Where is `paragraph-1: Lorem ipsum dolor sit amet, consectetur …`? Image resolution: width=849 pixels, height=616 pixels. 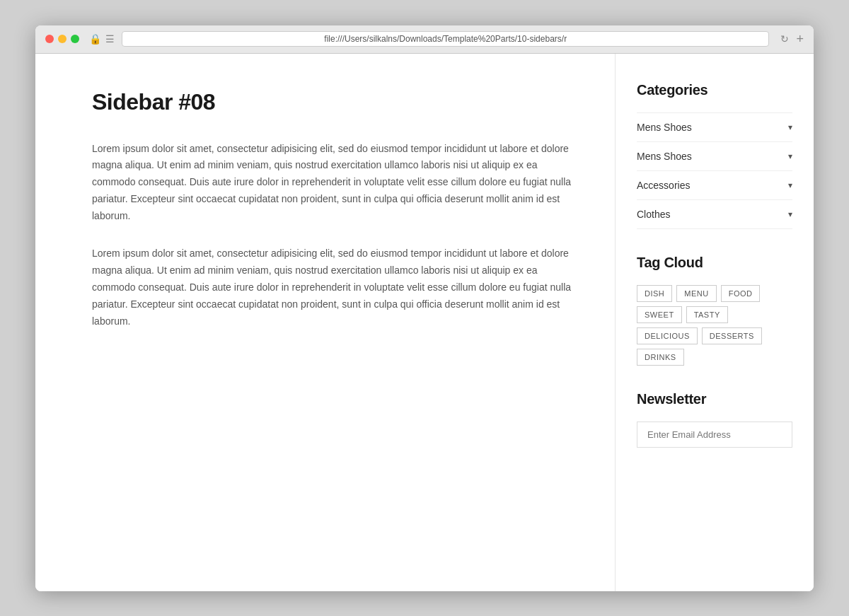 paragraph-1: Lorem ipsum dolor sit amet, consectetur … is located at coordinates (333, 182).